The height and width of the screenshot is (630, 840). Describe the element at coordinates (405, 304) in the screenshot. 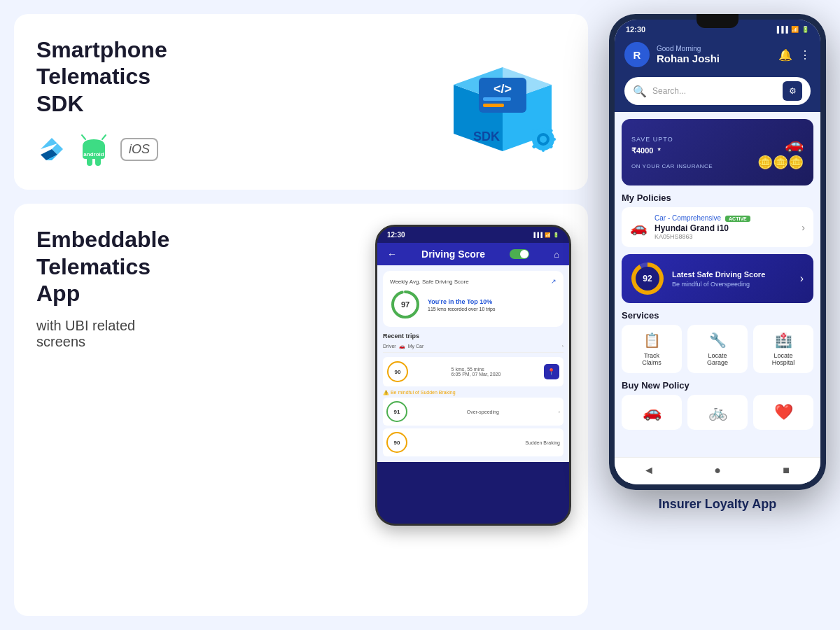

I see `svg-text: 97` at that location.